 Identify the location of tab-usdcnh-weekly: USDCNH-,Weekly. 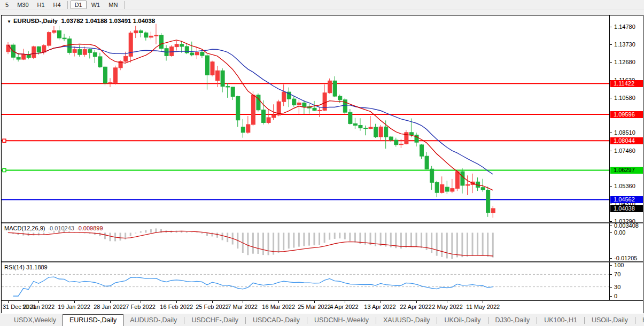
(342, 321).